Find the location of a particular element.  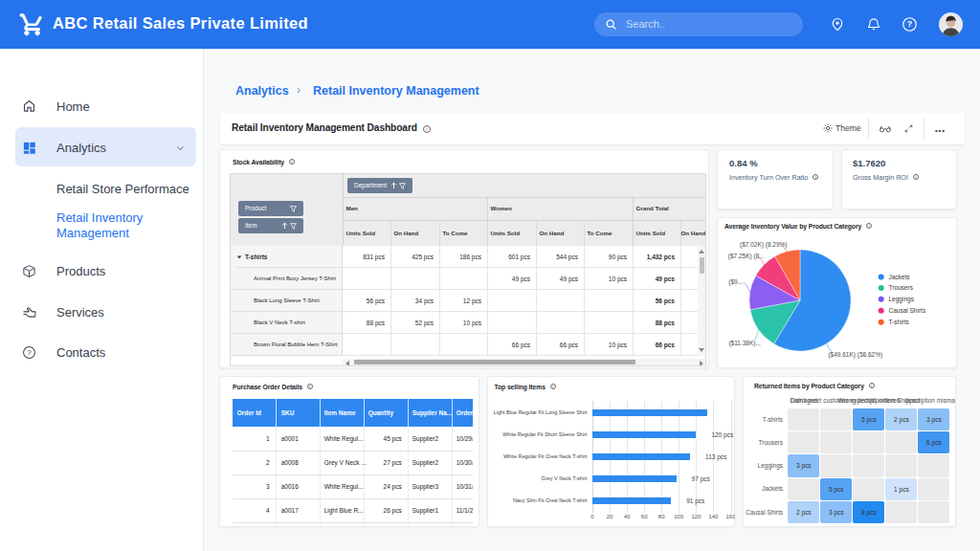

svg-text: Leggings is located at coordinates (902, 299).